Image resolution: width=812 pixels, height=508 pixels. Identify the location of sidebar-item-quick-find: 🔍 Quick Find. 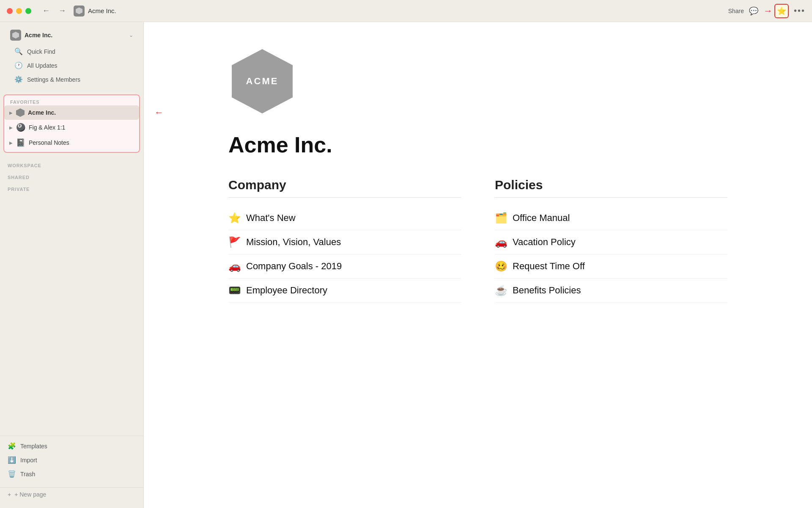
(72, 52).